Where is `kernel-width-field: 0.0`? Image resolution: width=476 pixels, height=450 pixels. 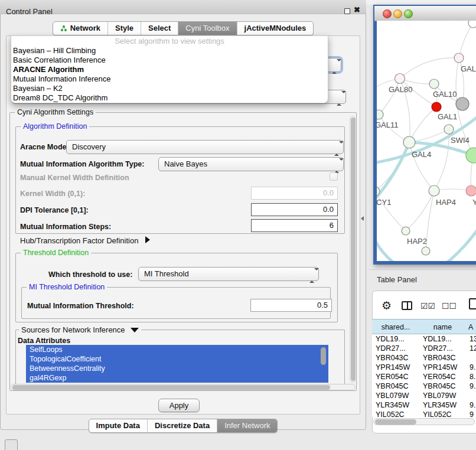 kernel-width-field: 0.0 is located at coordinates (294, 193).